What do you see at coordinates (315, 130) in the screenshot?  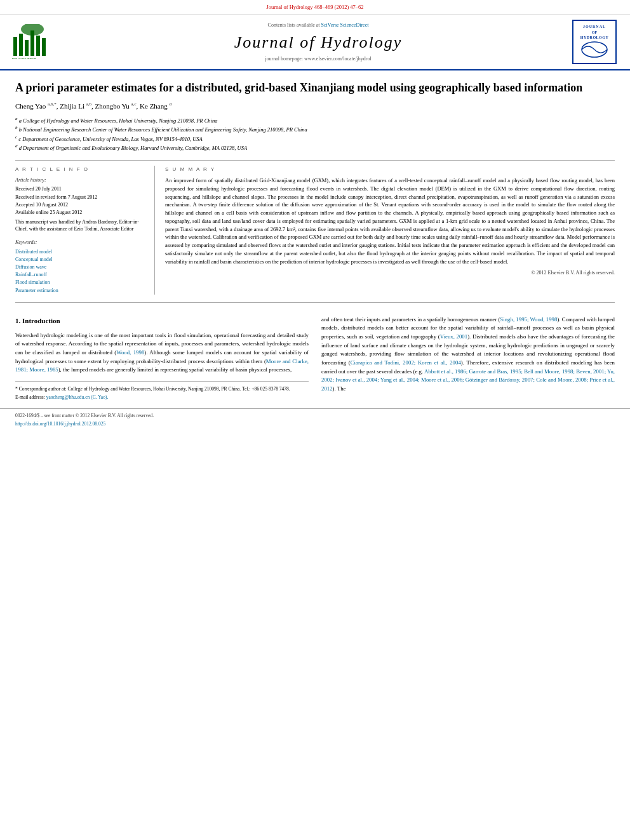 I see `affiliation-b: b b National Engineering Research Center…` at bounding box center [315, 130].